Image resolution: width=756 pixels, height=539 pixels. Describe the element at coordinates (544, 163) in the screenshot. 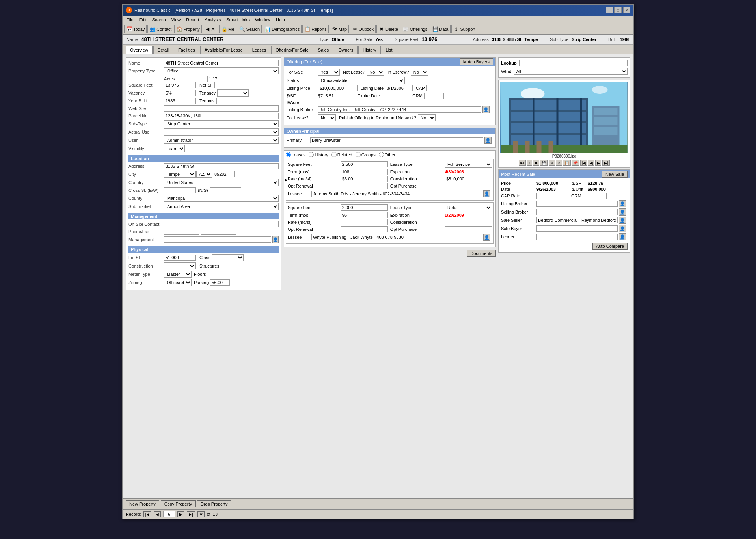

I see `photo-btn-save: 💾` at that location.